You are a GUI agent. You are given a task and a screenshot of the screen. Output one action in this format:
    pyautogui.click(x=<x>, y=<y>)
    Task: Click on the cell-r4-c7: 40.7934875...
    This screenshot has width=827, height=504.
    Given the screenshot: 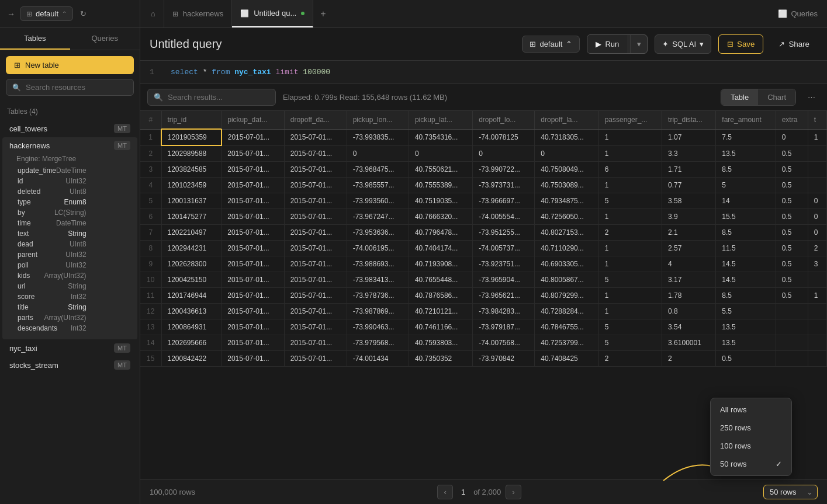 What is the action you would take?
    pyautogui.click(x=567, y=201)
    